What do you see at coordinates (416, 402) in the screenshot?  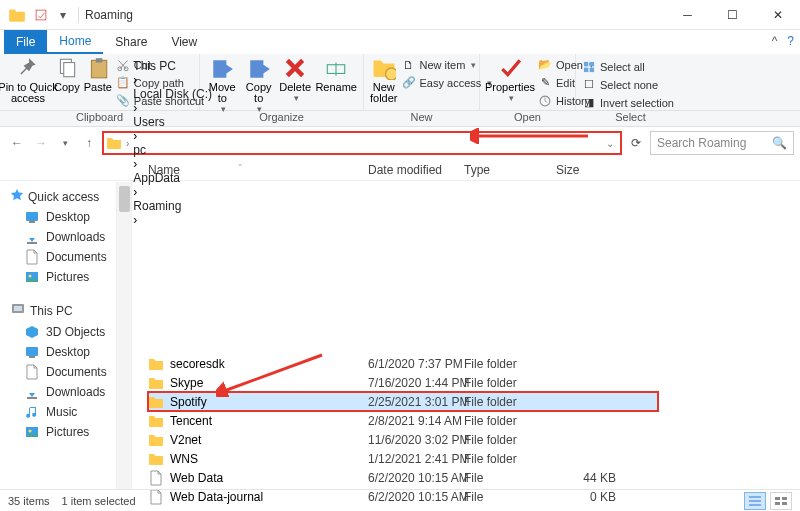 I see `file-date: 2/25/2021 3:01 PM` at bounding box center [416, 402].